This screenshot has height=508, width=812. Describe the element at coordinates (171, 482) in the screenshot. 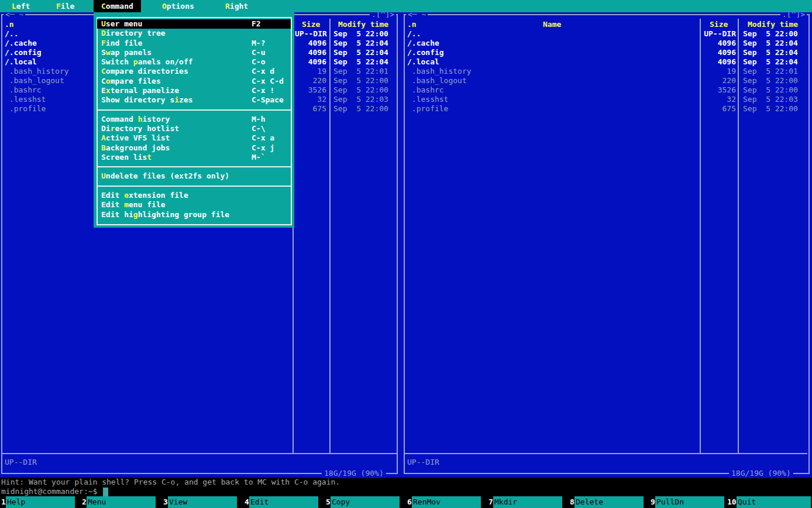

I see `hint-line: Hint: Want your plain shell? Press C-o, …` at that location.